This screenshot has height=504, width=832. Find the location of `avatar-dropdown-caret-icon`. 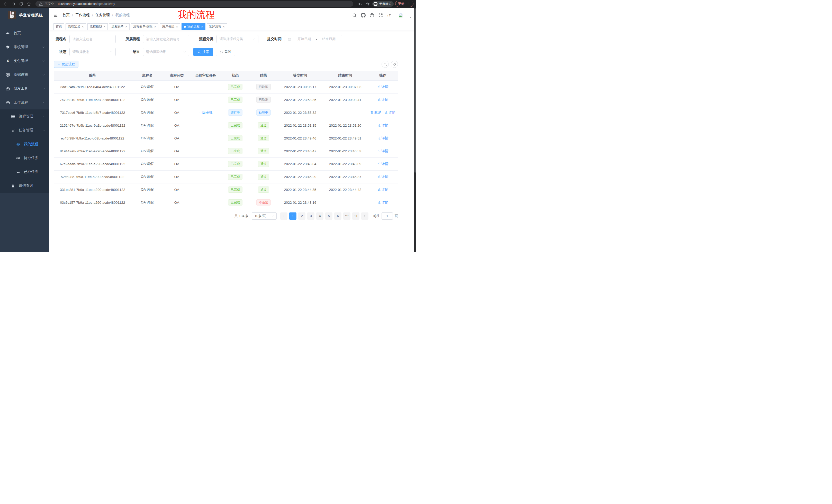

avatar-dropdown-caret-icon is located at coordinates (411, 17).